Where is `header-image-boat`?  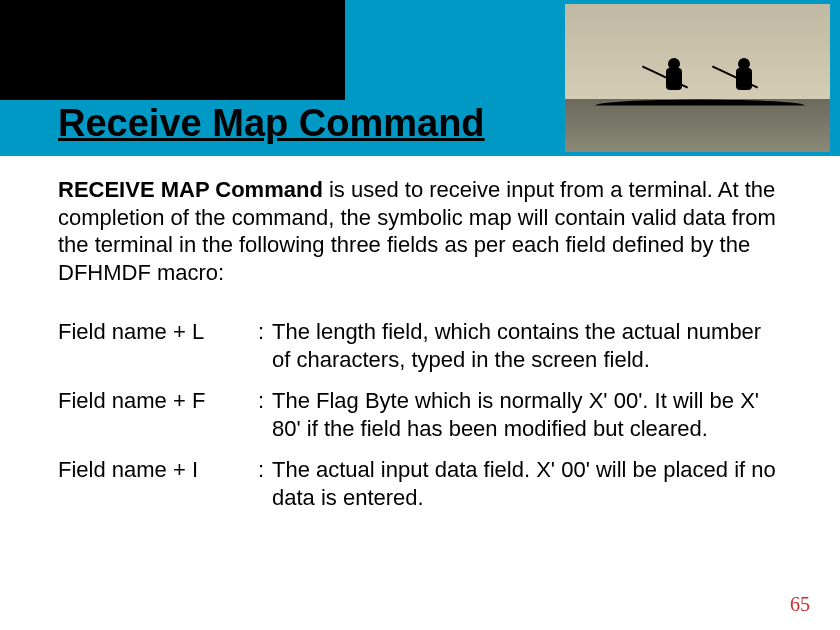 header-image-boat is located at coordinates (700, 103).